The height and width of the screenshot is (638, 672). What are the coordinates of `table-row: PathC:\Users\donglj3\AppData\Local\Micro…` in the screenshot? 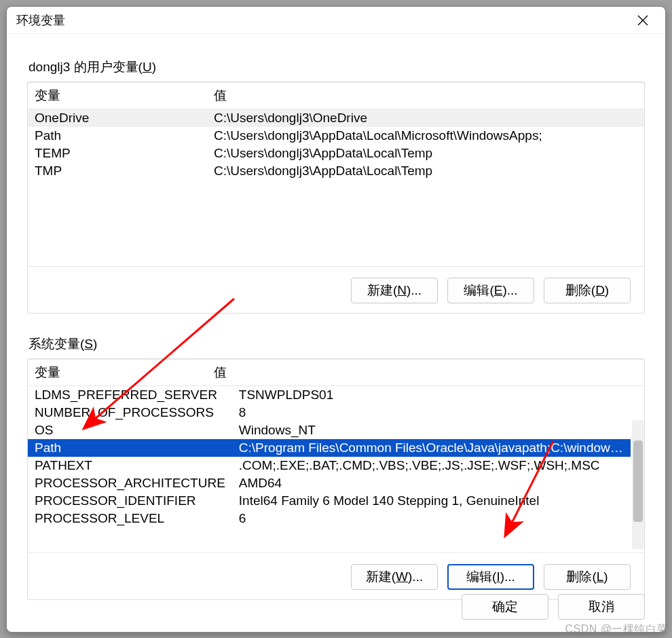 It's located at (336, 136).